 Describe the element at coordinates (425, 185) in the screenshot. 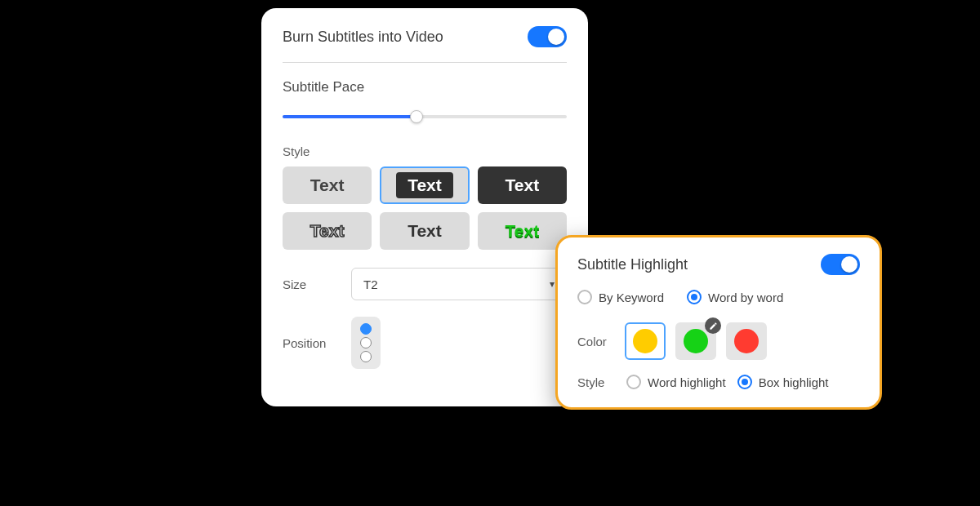

I see `style-option-2: Text` at that location.